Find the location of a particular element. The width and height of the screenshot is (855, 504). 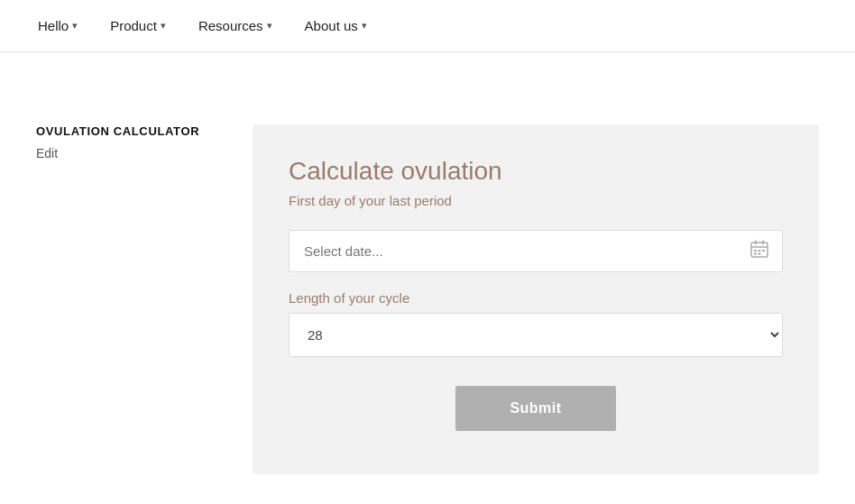

calculator-title: Calculate ovulation is located at coordinates (536, 171).